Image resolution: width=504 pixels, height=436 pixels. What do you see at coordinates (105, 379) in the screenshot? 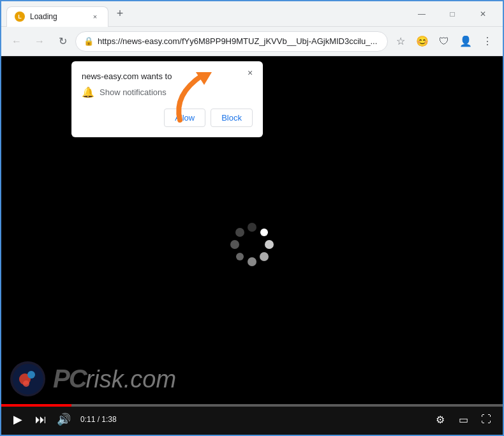
I see `pcrisk-risk: risk` at bounding box center [105, 379].